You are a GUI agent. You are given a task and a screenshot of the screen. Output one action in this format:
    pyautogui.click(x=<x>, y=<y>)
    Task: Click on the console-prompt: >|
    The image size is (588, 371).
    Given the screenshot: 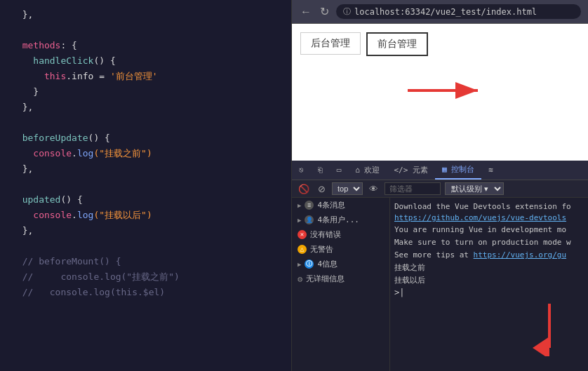 What is the action you would take?
    pyautogui.click(x=489, y=292)
    